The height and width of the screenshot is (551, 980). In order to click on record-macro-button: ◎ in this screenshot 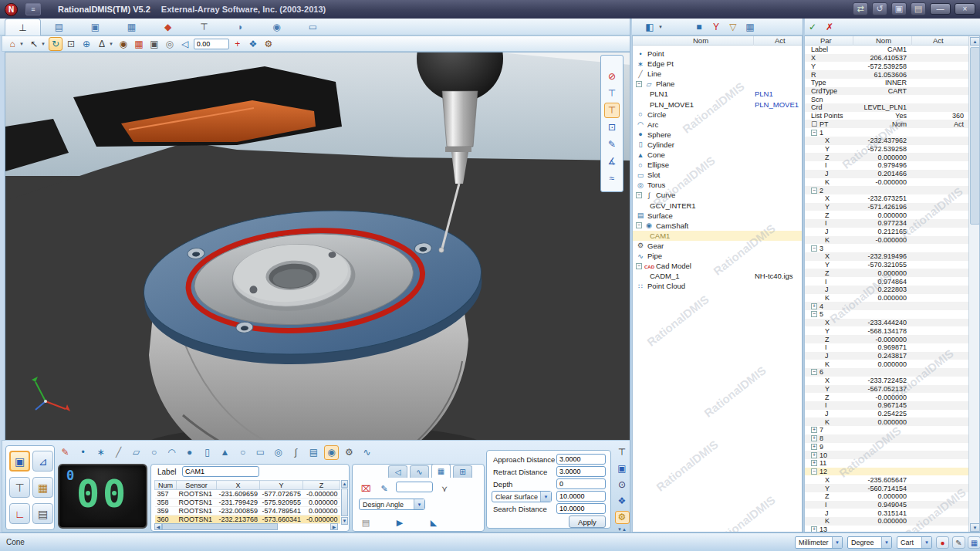, I will do `click(170, 44)`.